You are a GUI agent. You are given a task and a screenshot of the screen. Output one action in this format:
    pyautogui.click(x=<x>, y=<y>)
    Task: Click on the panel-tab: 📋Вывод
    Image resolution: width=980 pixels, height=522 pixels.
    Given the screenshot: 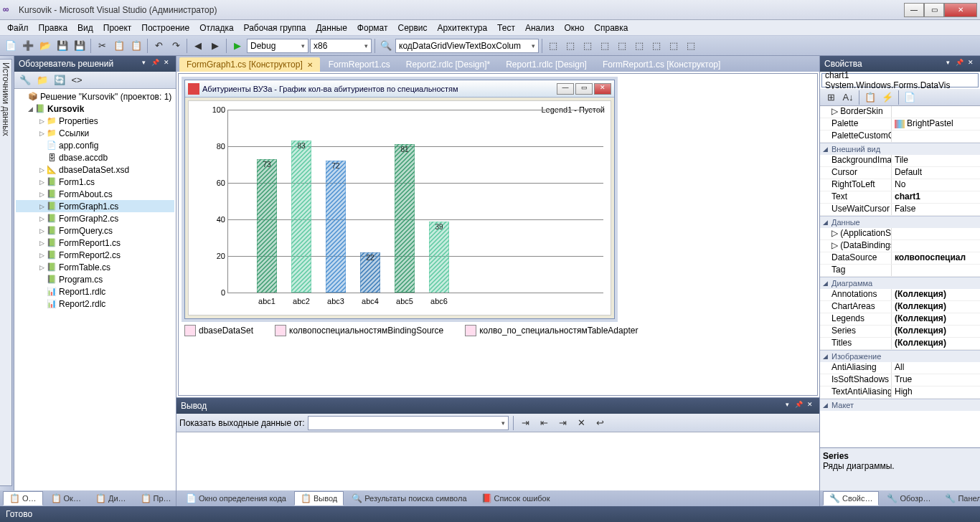 What is the action you would take?
    pyautogui.click(x=319, y=498)
    